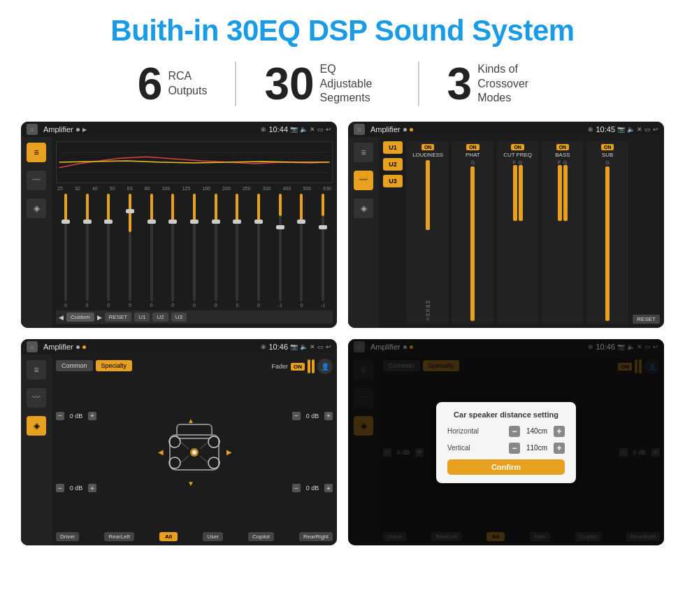 Image resolution: width=685 pixels, height=616 pixels. Describe the element at coordinates (329, 416) in the screenshot. I see `db-plus-tr: +` at that location.